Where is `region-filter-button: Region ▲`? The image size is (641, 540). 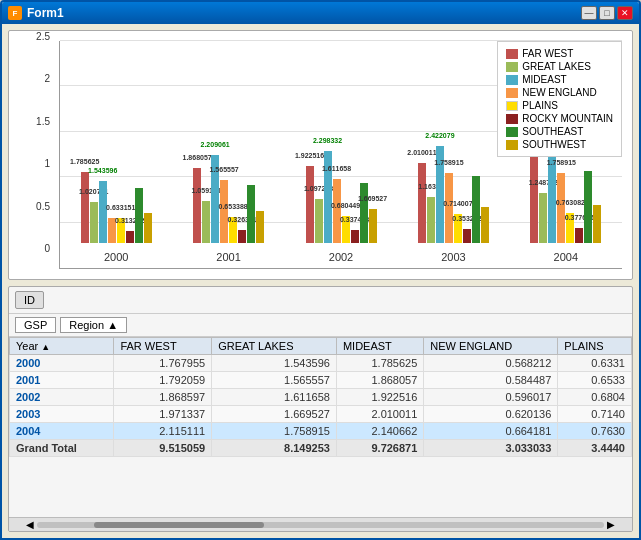 region-filter-button: Region ▲ is located at coordinates (94, 325).